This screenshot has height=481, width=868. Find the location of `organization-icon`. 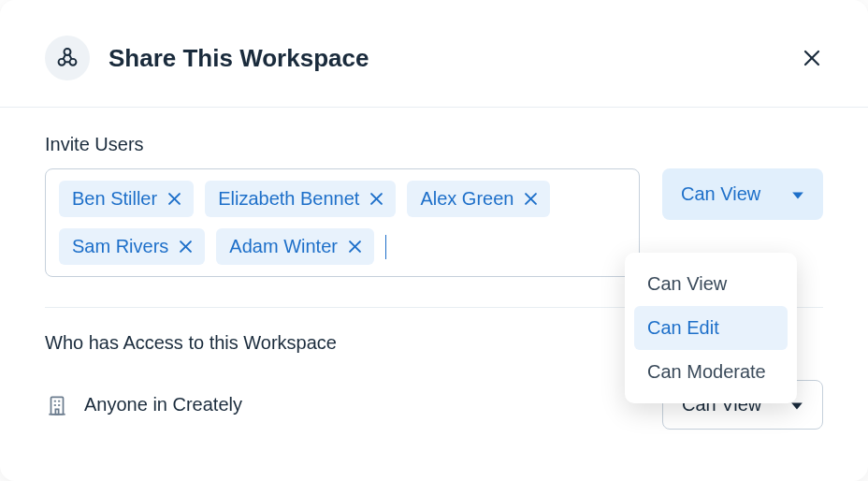

organization-icon is located at coordinates (57, 405).